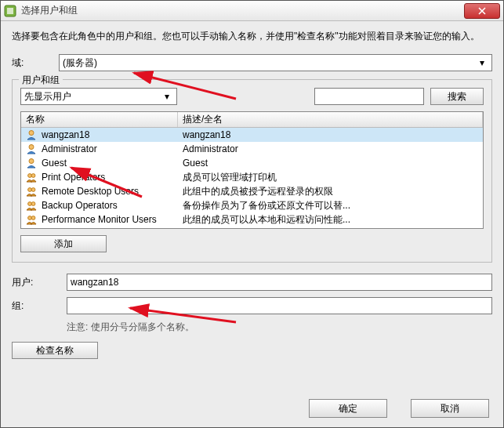 Image resolution: width=504 pixels, height=428 pixels. What do you see at coordinates (331, 163) in the screenshot?
I see `cell-desc: Guest` at bounding box center [331, 163].